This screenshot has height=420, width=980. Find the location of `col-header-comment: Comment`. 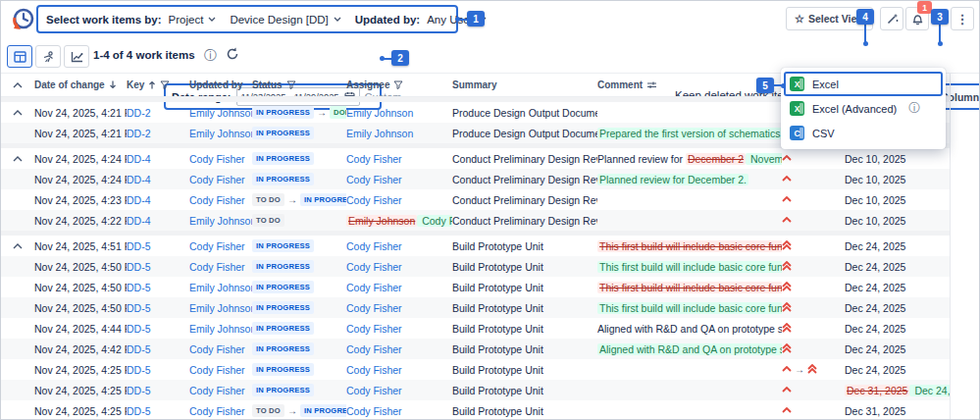

col-header-comment: Comment is located at coordinates (690, 84).